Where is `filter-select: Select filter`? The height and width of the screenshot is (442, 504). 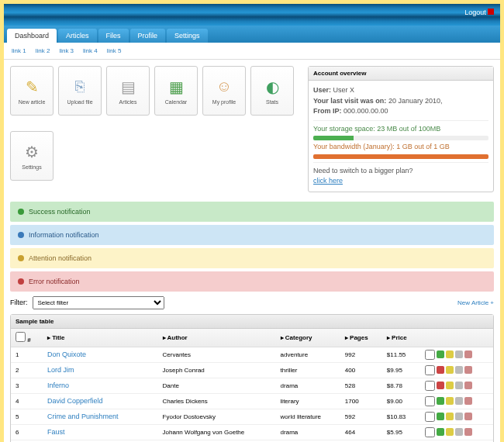
filter-select: Select filter is located at coordinates (98, 302).